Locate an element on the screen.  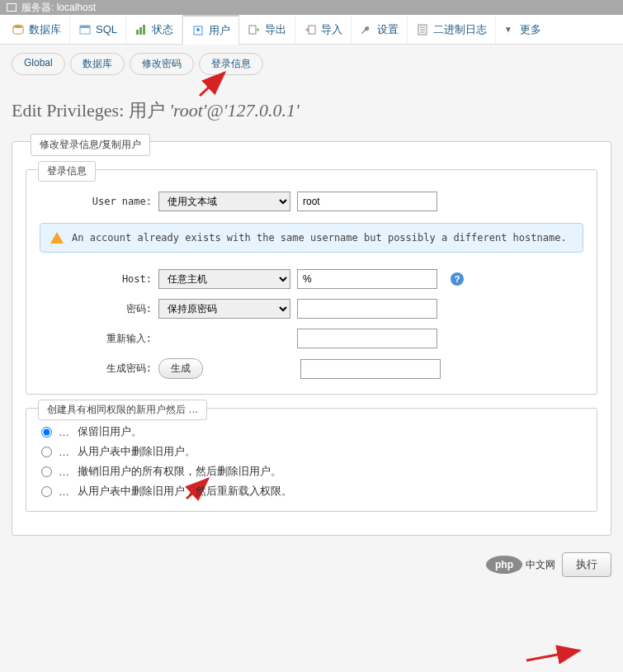
server-icon is located at coordinates (12, 7).